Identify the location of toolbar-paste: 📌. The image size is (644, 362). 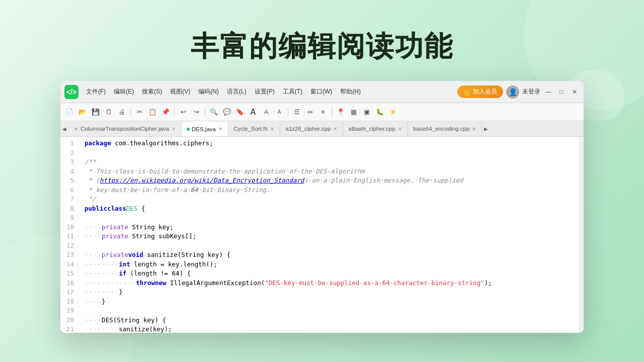
(166, 112).